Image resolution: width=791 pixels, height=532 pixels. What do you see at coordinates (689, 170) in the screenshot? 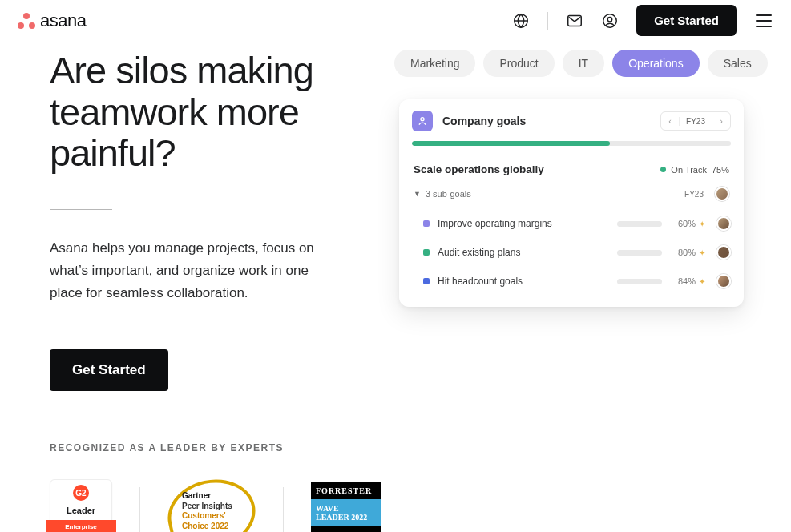
I see `status-text: On Track` at bounding box center [689, 170].